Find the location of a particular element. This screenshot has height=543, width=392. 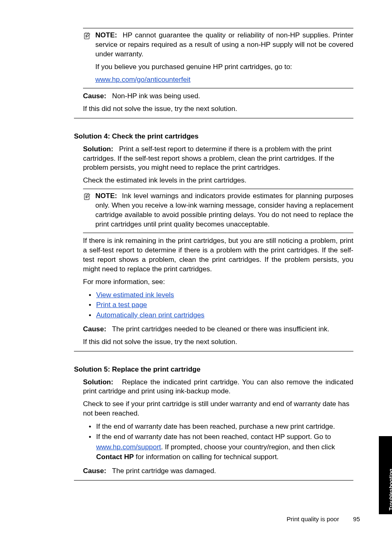

list-item: Automatically clean print cartridges is located at coordinates (218, 316).